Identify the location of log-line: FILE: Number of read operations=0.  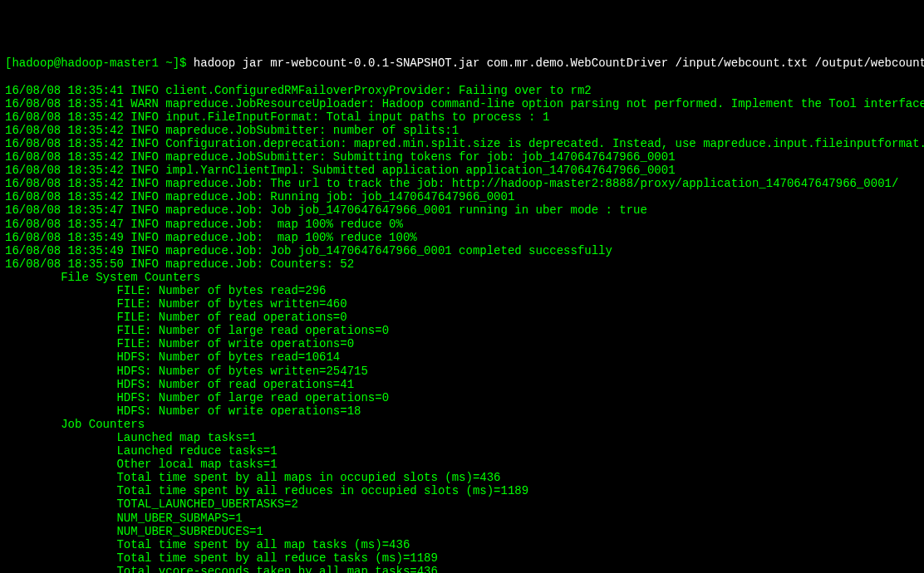
(462, 317).